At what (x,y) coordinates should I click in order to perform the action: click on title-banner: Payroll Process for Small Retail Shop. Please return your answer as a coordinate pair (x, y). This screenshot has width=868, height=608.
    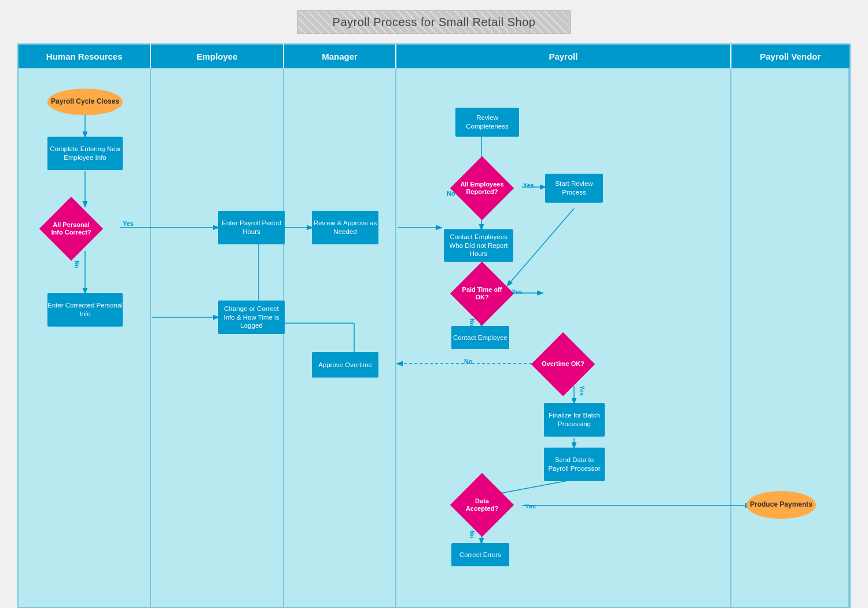
    Looking at the image, I should click on (434, 22).